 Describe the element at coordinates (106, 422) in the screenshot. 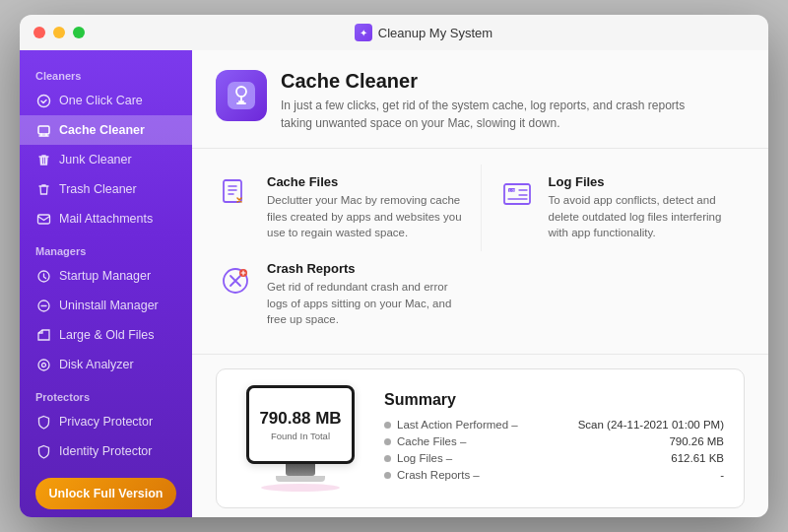

I see `sidebar-label-privacy-protector: Privacy Protector` at that location.